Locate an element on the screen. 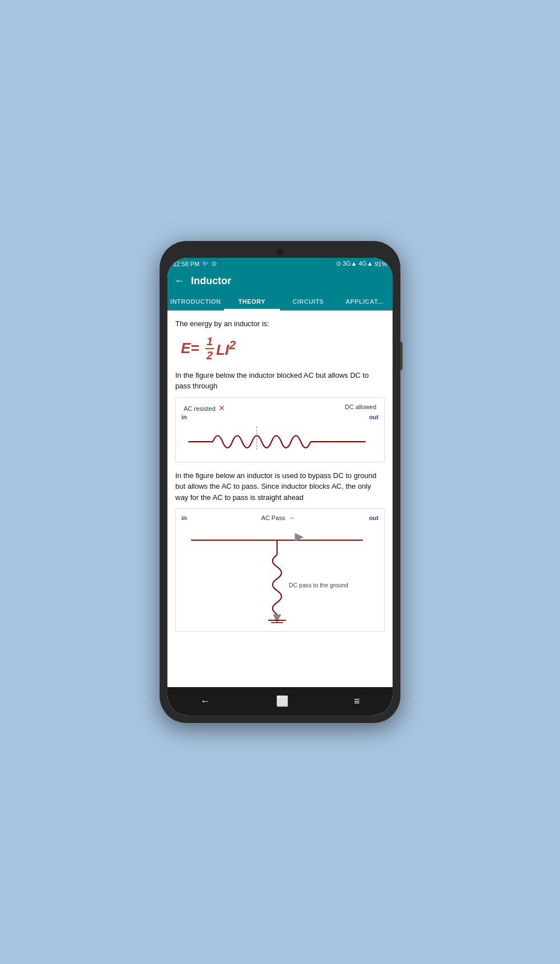 This screenshot has width=560, height=964. out-label: out is located at coordinates (374, 417).